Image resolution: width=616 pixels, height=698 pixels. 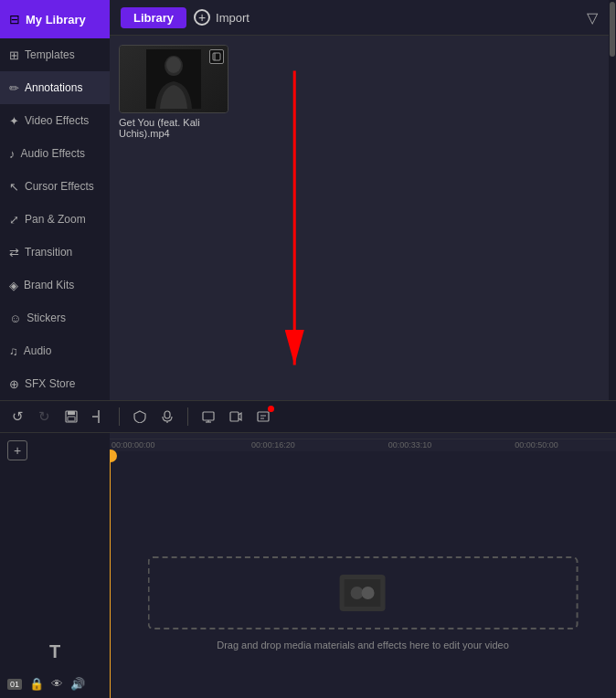 I want to click on annotate-dot, so click(x=271, y=409).